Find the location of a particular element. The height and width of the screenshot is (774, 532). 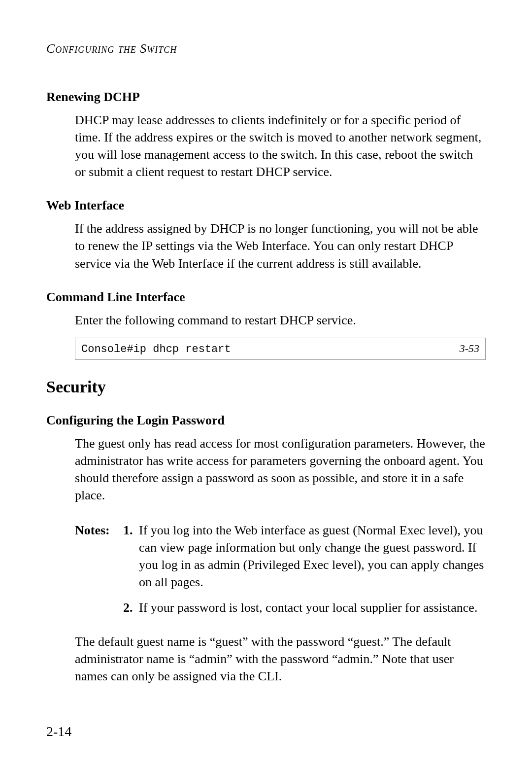

notes-label: Notes: is located at coordinates (99, 556).